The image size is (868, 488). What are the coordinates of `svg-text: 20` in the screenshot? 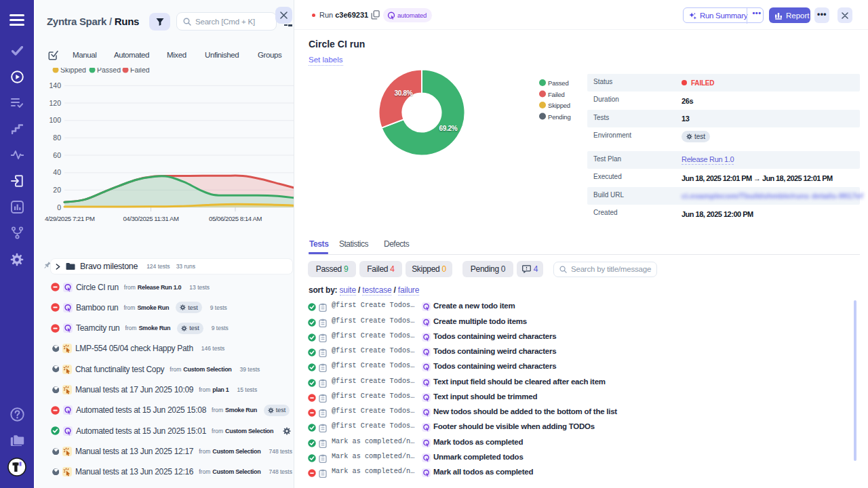 It's located at (57, 190).